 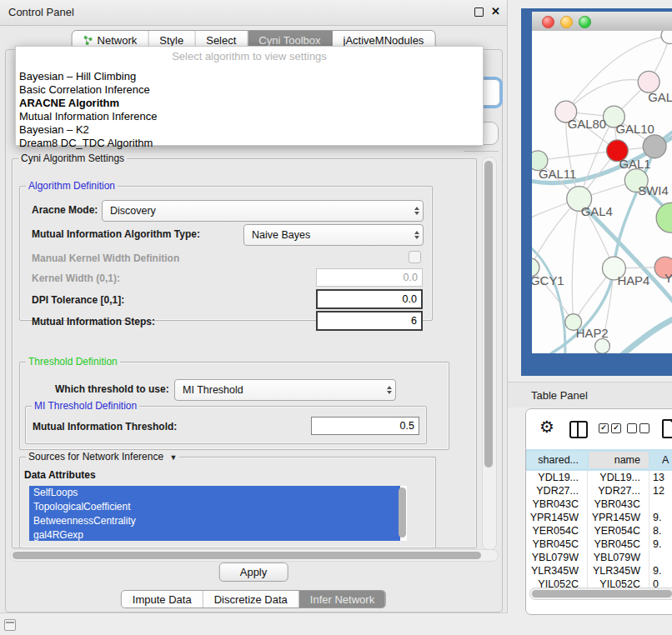 I want to click on node-label-gal1: GAL1, so click(x=634, y=164).